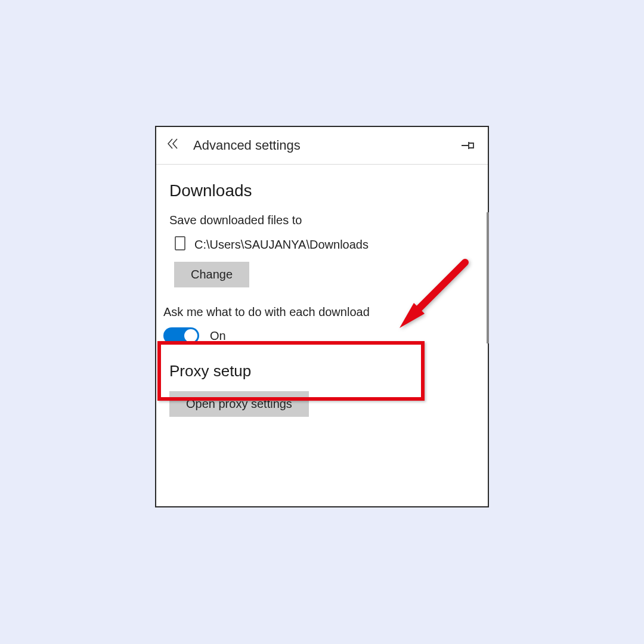  What do you see at coordinates (181, 336) in the screenshot?
I see `ask-download-toggle` at bounding box center [181, 336].